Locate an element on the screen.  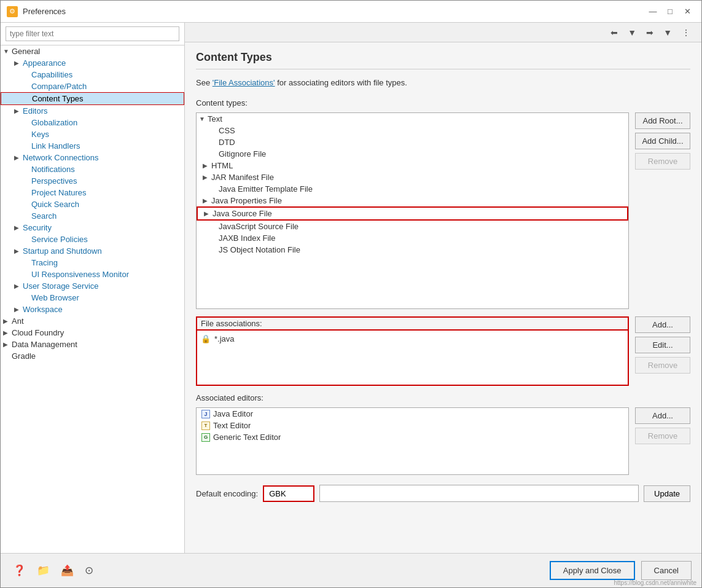
sidebar-item-project-natures: ▶ Project Natures is located at coordinates (92, 193).